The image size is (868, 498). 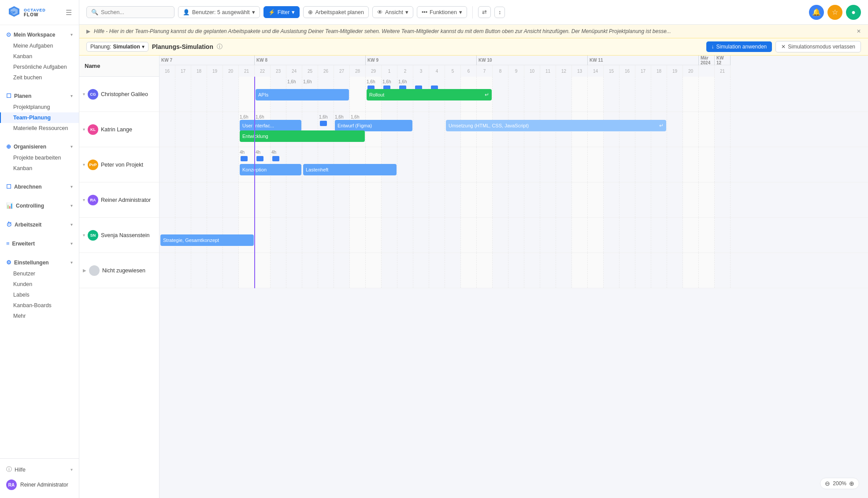 I want to click on sidebar-item-mehr: Mehr, so click(x=40, y=316).